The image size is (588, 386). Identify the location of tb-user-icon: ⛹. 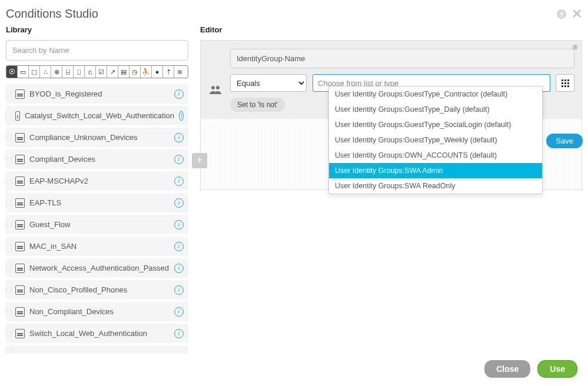
(146, 72).